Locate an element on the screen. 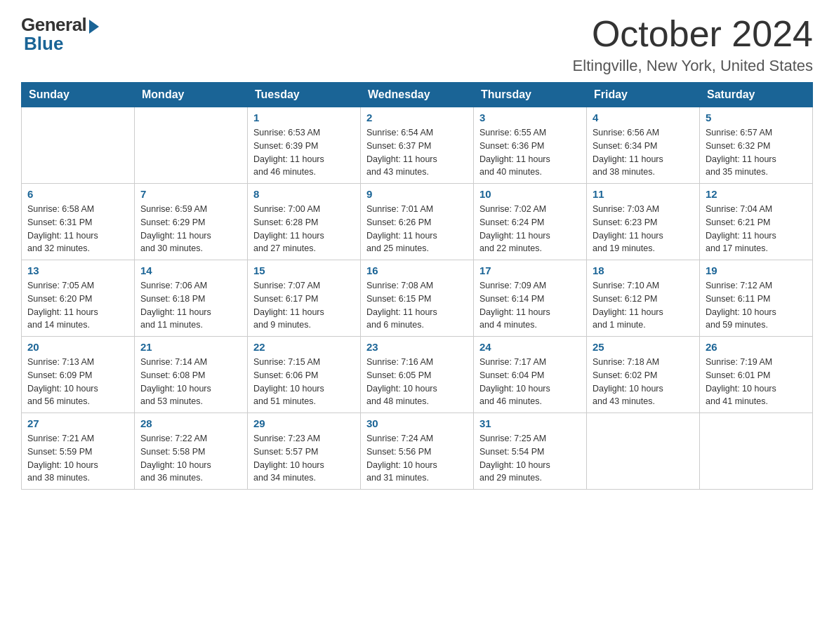 The width and height of the screenshot is (834, 644). day-number: 9 is located at coordinates (417, 194).